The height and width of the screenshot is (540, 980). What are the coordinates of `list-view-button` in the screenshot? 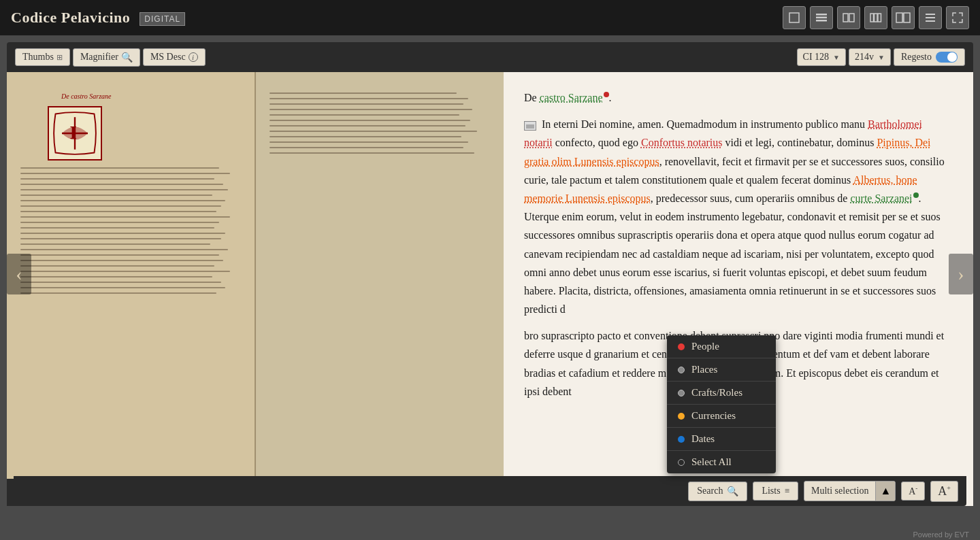 It's located at (821, 18).